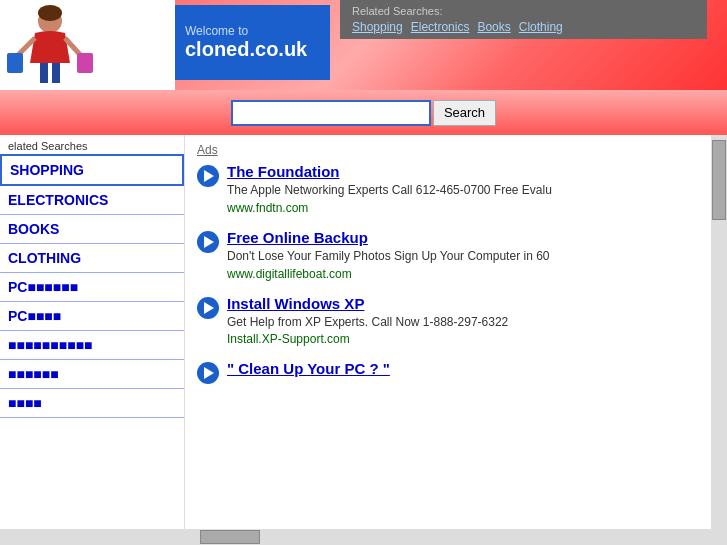  I want to click on ad-title-0: The Foundation, so click(390, 172).